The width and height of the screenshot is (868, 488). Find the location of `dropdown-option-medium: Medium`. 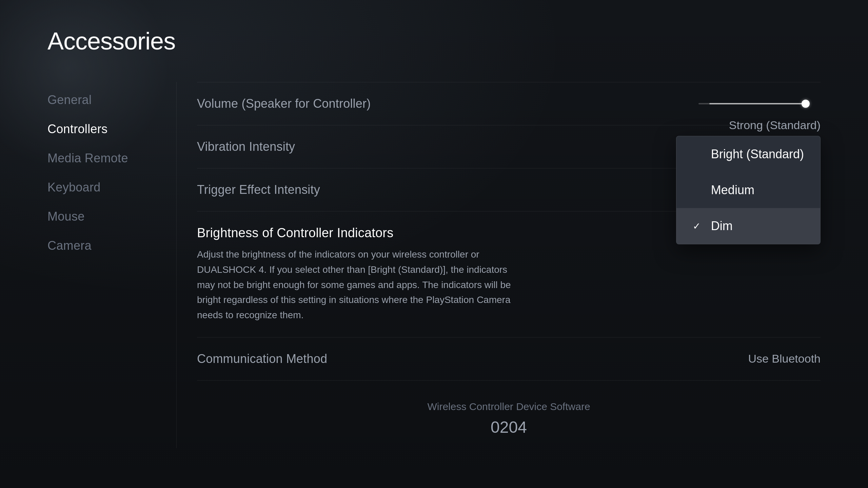

dropdown-option-medium: Medium is located at coordinates (748, 190).